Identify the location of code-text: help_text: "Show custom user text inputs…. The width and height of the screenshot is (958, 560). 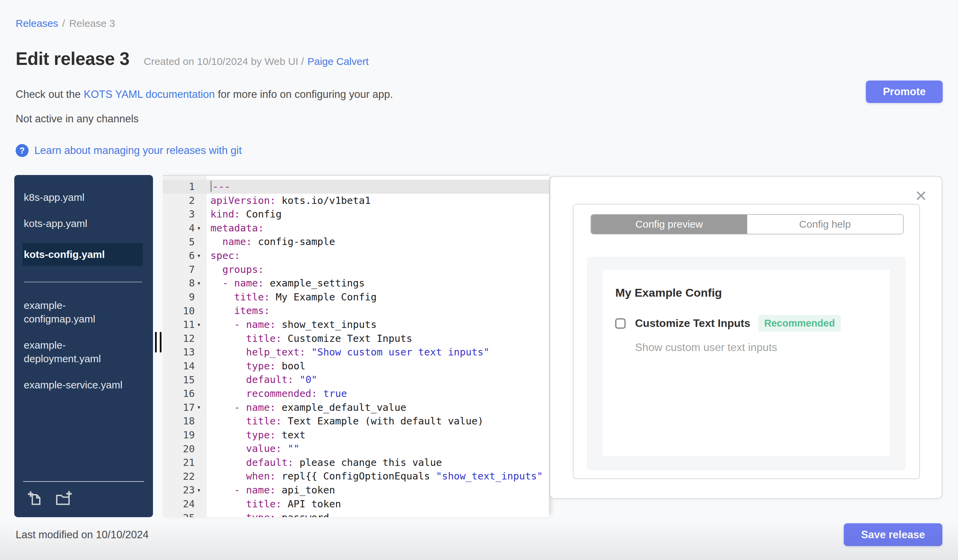
(378, 352).